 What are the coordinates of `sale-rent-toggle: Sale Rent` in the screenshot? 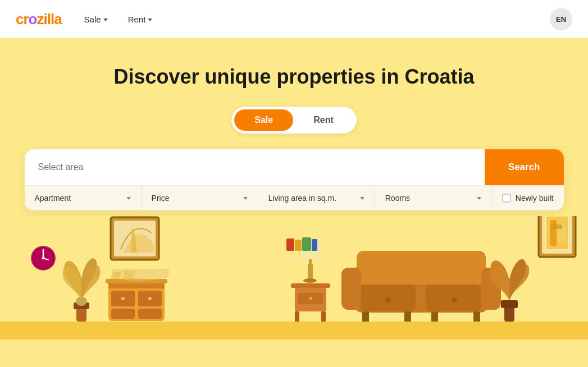 It's located at (294, 120).